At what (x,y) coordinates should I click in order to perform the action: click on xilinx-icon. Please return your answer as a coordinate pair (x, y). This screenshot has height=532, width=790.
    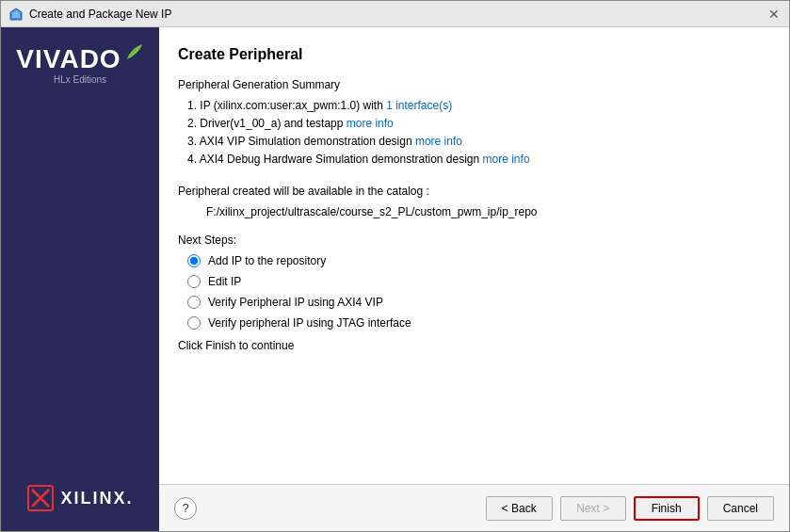
    Looking at the image, I should click on (40, 498).